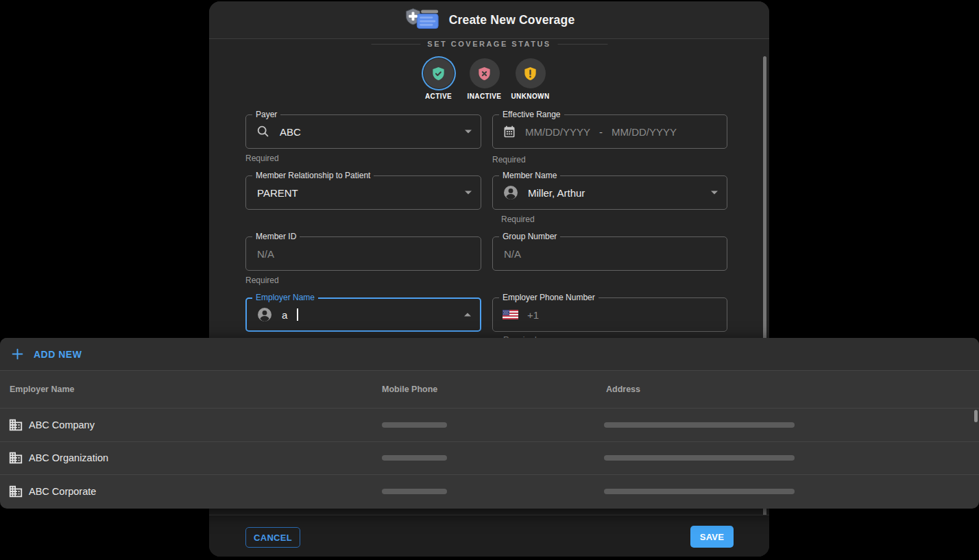  Describe the element at coordinates (531, 80) in the screenshot. I see `status-option-unknown: UNKNOWN` at that location.